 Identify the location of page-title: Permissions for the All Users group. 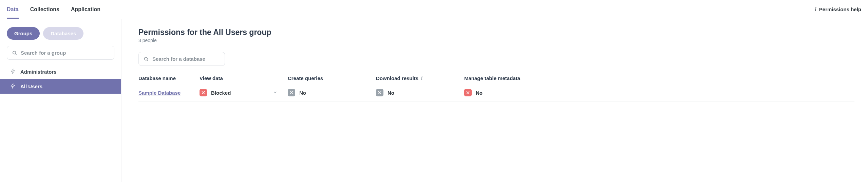
(496, 33).